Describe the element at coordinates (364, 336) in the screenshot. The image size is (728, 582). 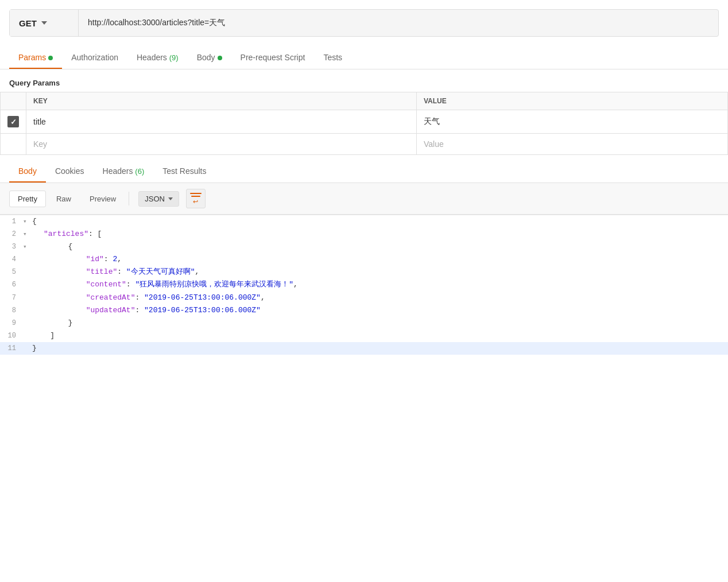
I see `json-line-10: 10 ]` at that location.